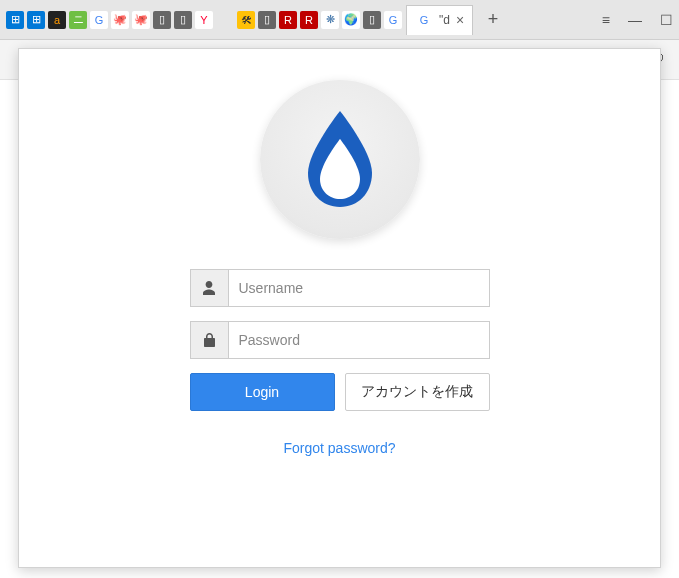 Image resolution: width=679 pixels, height=578 pixels. What do you see at coordinates (340, 159) in the screenshot?
I see `app-logo` at bounding box center [340, 159].